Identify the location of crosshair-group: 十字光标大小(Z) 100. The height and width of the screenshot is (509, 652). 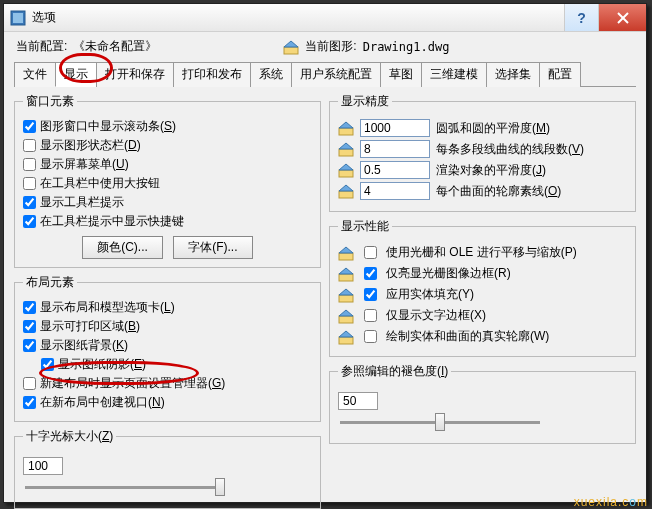
(168, 468).